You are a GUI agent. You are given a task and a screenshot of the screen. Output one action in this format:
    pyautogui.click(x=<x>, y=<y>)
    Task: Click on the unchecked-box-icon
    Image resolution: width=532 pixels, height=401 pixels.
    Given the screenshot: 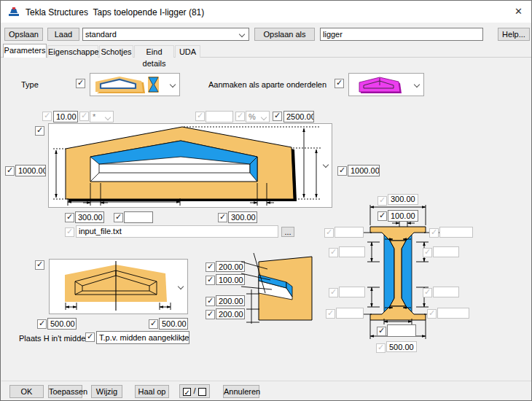 What is the action you would take?
    pyautogui.click(x=203, y=392)
    